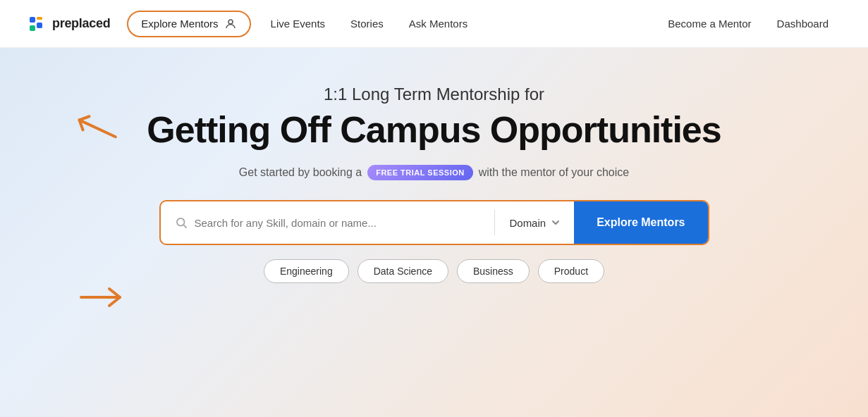 The image size is (868, 417). I want to click on search-icon, so click(181, 223).